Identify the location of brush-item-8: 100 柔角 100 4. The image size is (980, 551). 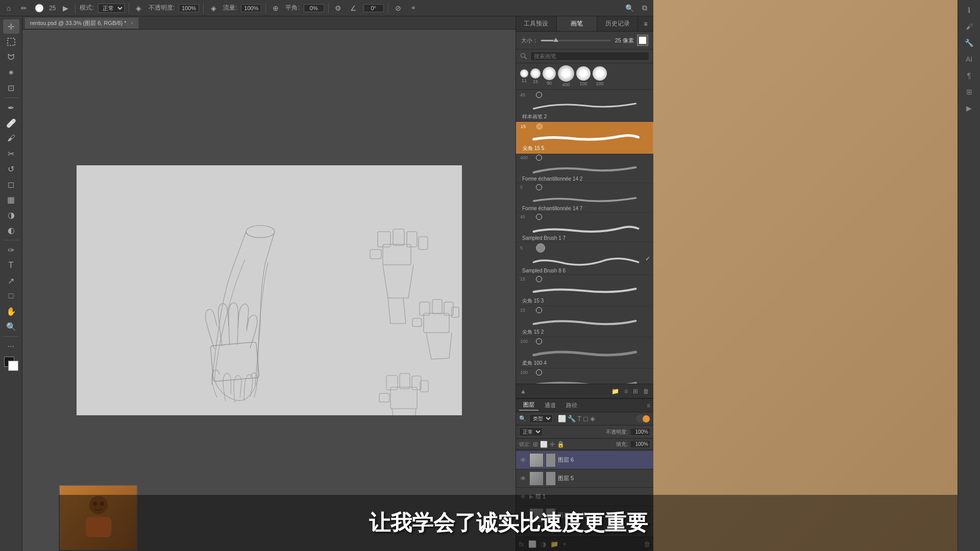
(585, 353).